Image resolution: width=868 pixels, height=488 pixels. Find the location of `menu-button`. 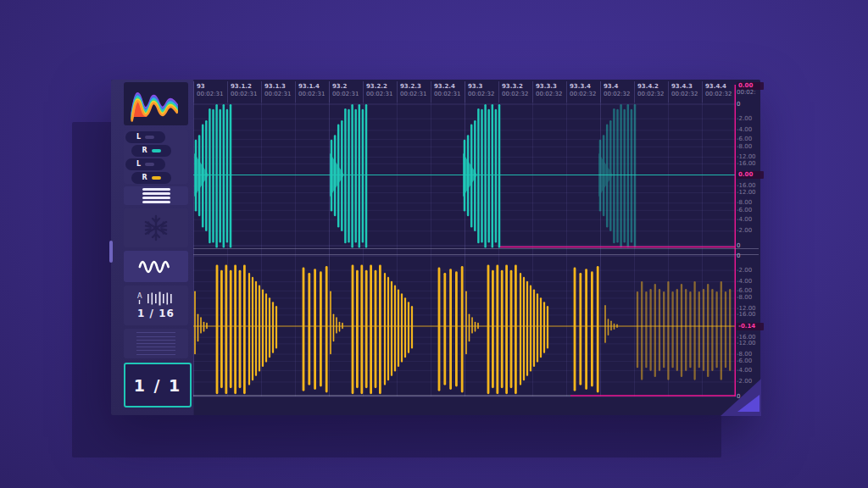

menu-button is located at coordinates (156, 196).